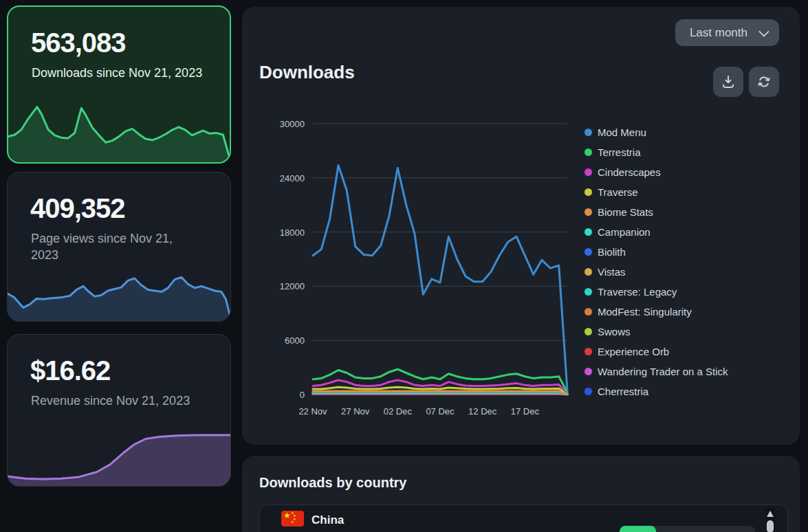  I want to click on stat-card-page-views: 409,352 Page views since Nov 21, 2023, so click(119, 247).